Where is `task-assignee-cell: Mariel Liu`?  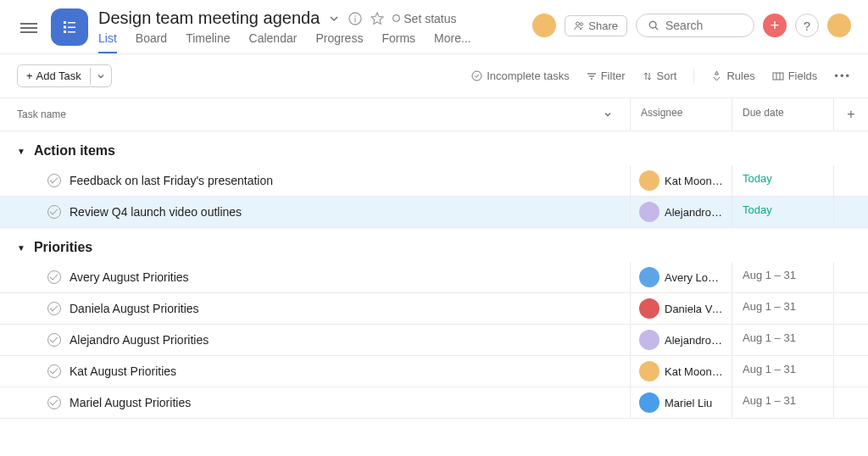 task-assignee-cell: Mariel Liu is located at coordinates (682, 403).